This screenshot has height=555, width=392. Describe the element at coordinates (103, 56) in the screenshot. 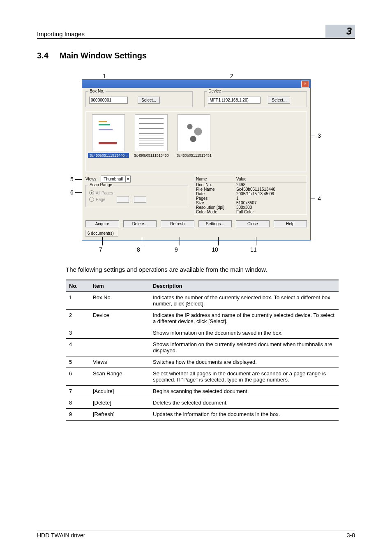

I see `section-title: Main Window Settings` at that location.